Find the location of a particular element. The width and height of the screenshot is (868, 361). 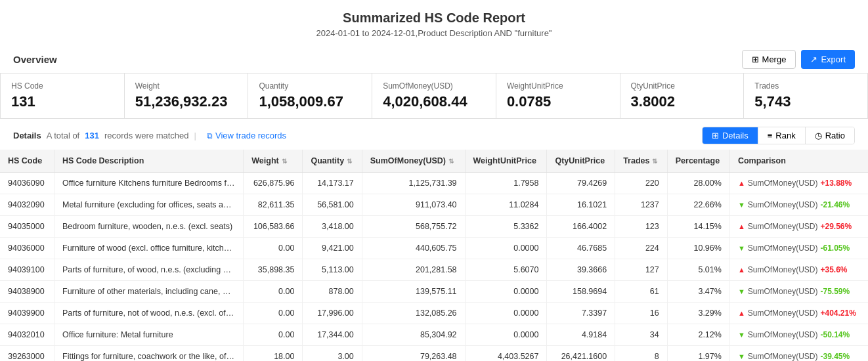

table-row: 94036090Office furniture Kitchens furnit… is located at coordinates (434, 184).